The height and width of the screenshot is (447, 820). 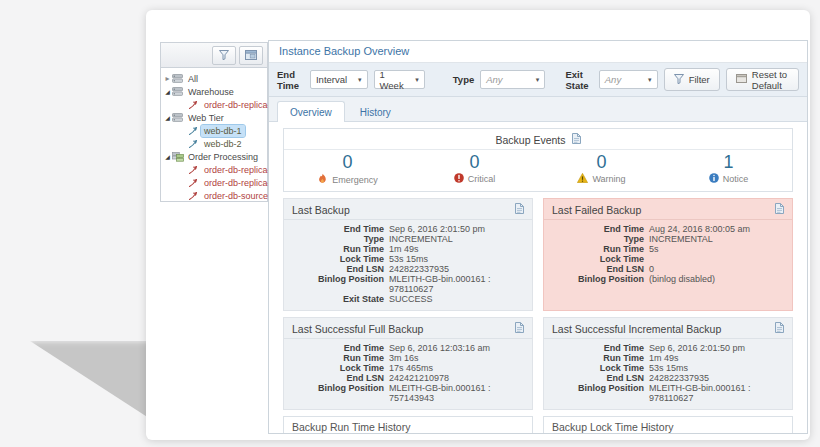 I want to click on panel-header: Last Backup, so click(x=408, y=210).